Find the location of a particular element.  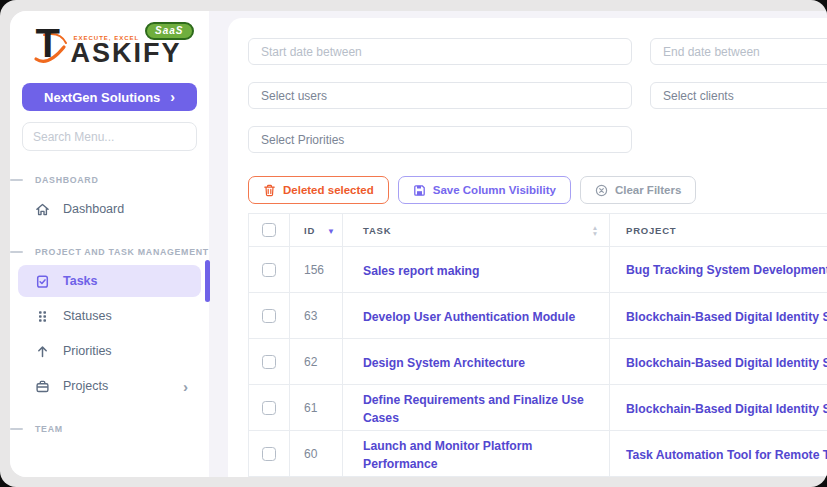

task-link: Sales report making is located at coordinates (422, 271).